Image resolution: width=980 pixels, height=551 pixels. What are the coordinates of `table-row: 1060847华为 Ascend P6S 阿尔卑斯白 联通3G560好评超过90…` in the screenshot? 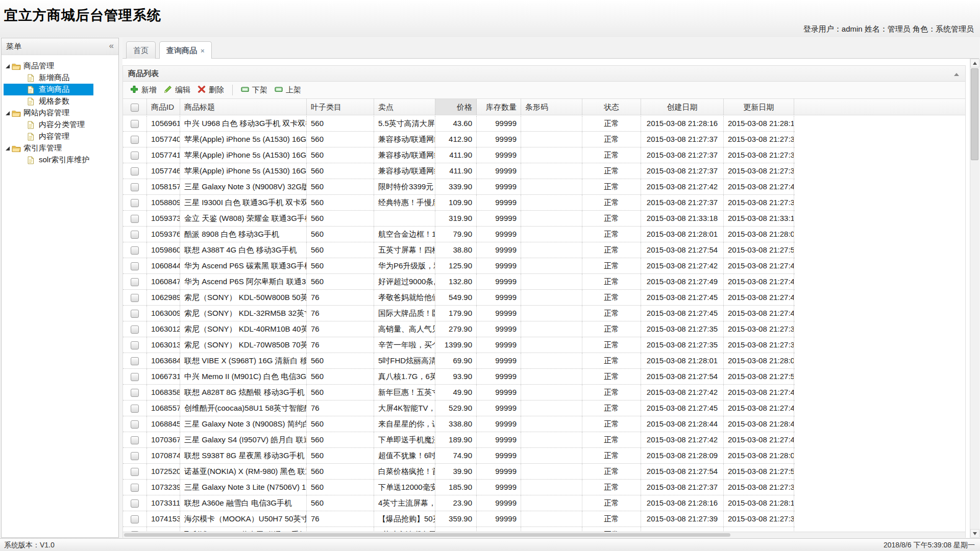 It's located at (459, 282).